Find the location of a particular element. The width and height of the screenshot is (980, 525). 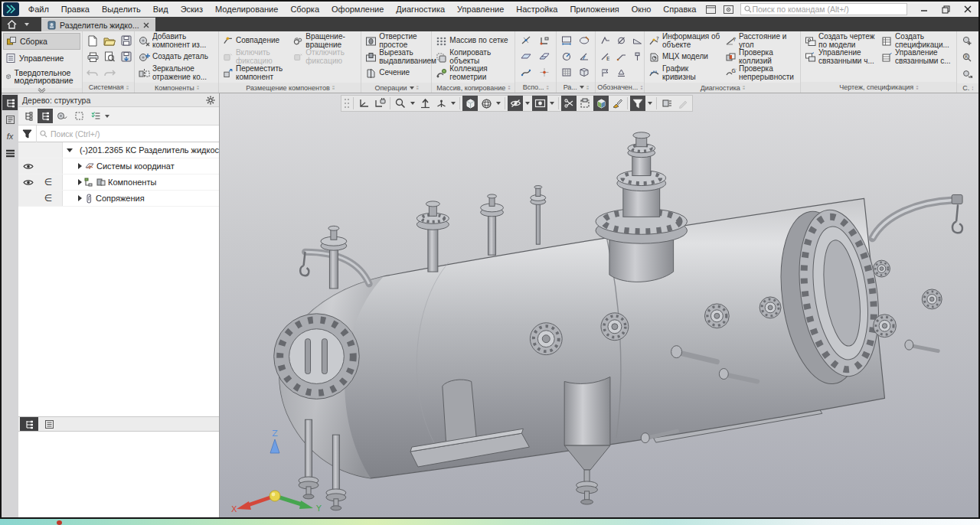

new-document-icon is located at coordinates (93, 41).